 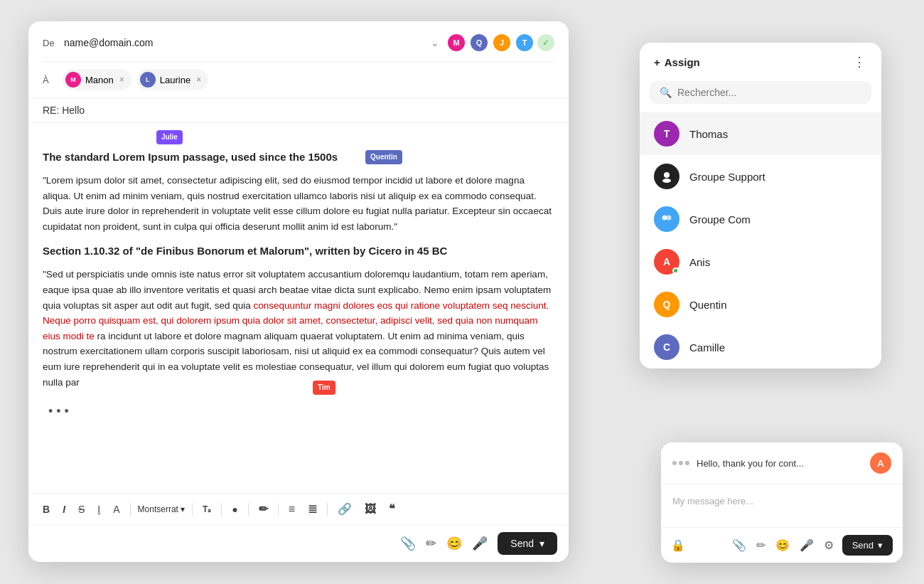 What do you see at coordinates (728, 176) in the screenshot?
I see `groupe-support-name: Groupe Support` at bounding box center [728, 176].